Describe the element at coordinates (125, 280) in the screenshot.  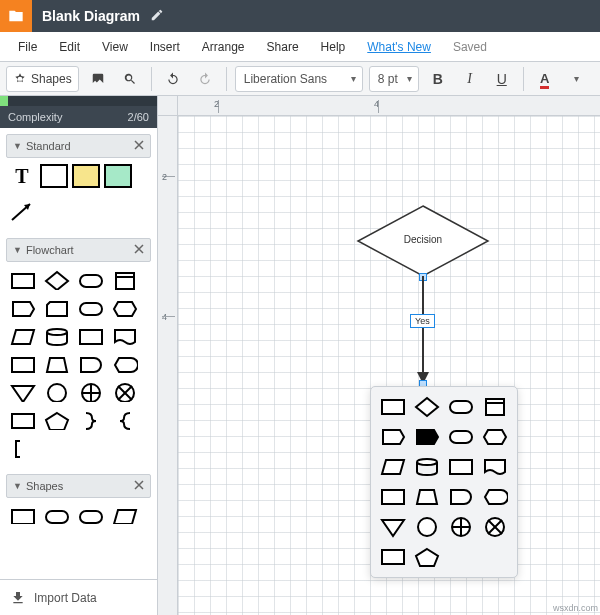
I see `flow-predefined` at that location.